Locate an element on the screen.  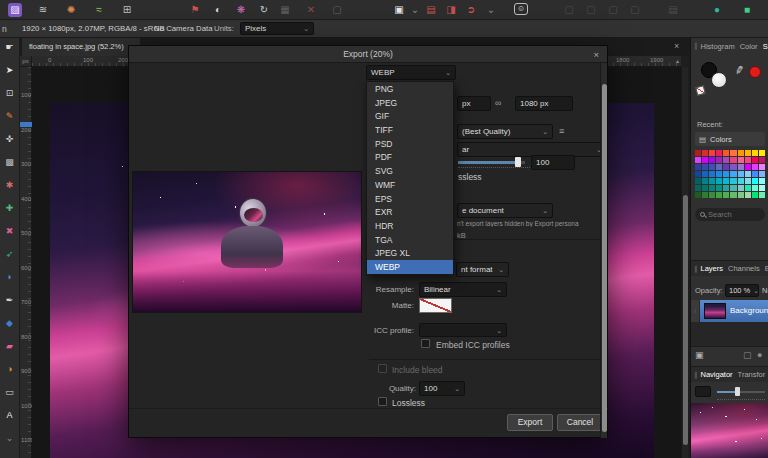
healing-tool-icon: ✚ is located at coordinates (10, 208).